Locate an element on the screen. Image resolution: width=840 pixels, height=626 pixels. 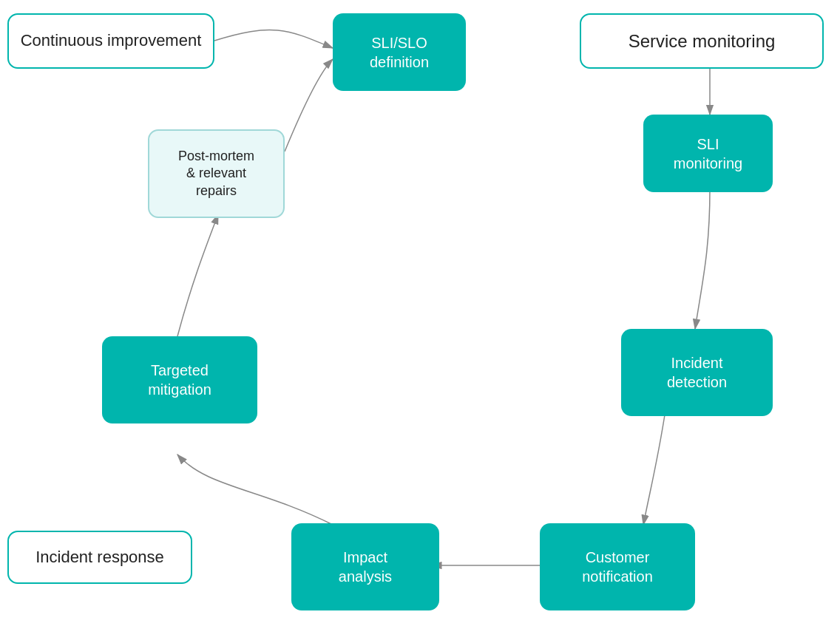
customer-notification-box: Customernotification is located at coordinates (617, 567).